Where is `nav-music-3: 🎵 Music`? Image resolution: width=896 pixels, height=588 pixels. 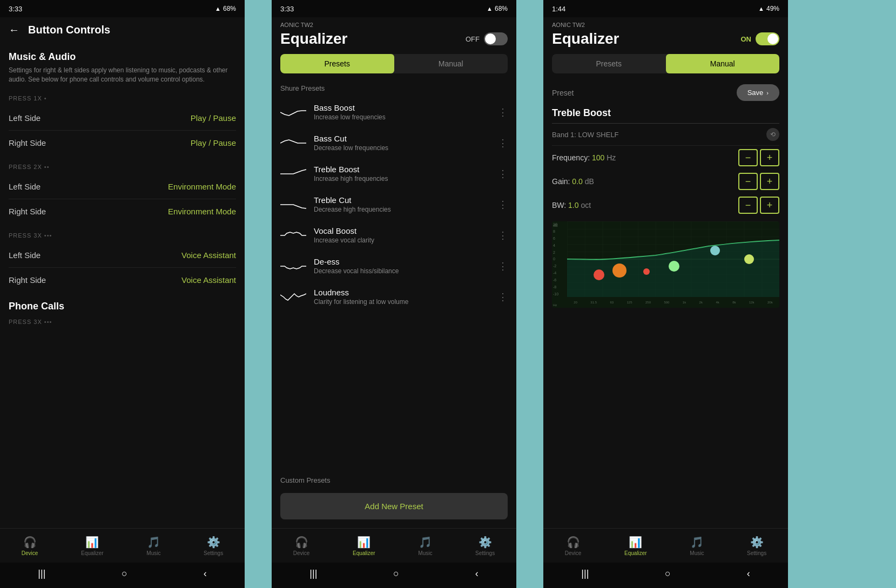 nav-music-3: 🎵 Music is located at coordinates (697, 546).